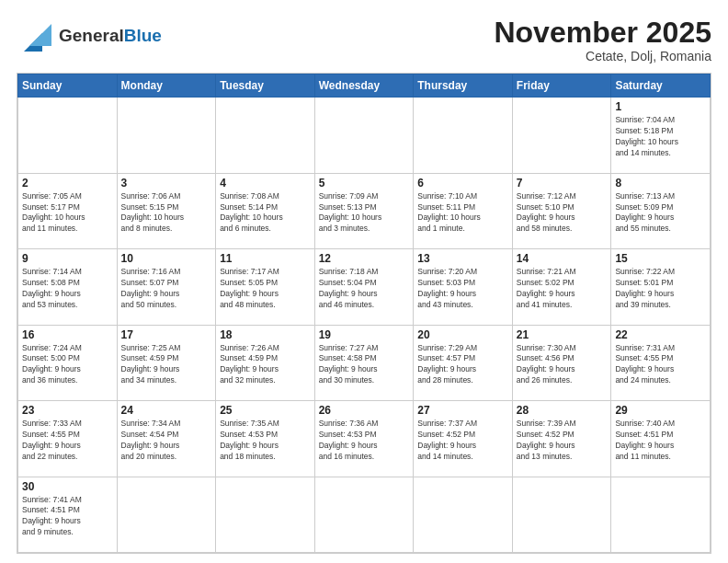  Describe the element at coordinates (68, 259) in the screenshot. I see `day-number: 9` at that location.